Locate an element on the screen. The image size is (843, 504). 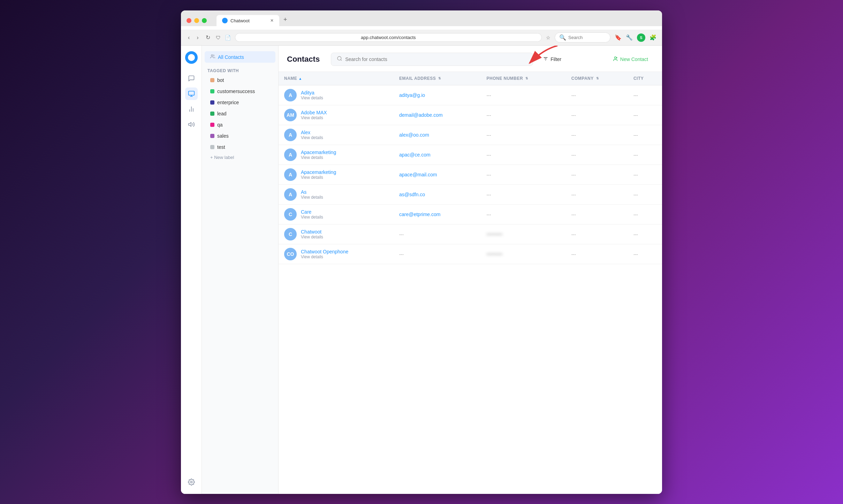
minimize-traffic-light is located at coordinates (197, 21).